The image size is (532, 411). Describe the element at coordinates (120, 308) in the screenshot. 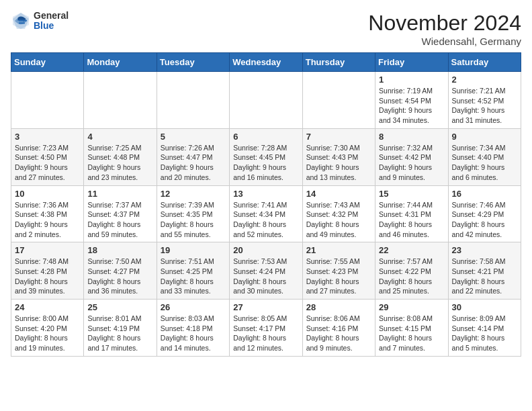

I see `day-number: 25` at that location.